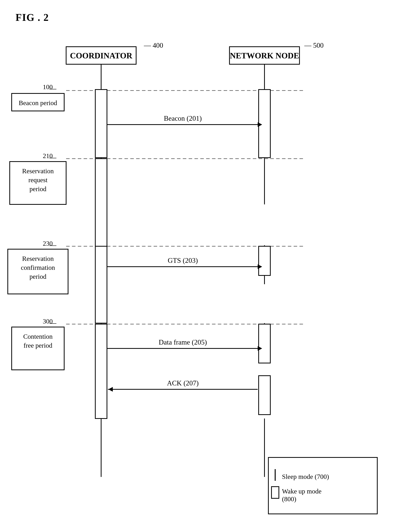  I want to click on ack-arrowhead, so click(111, 389).